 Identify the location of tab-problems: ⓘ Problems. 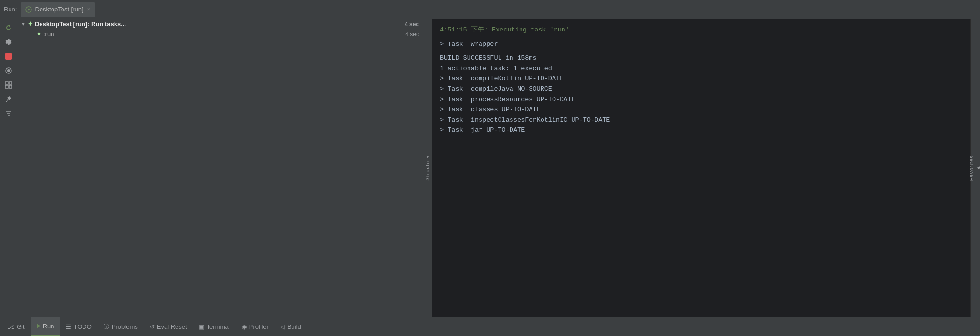
(121, 326).